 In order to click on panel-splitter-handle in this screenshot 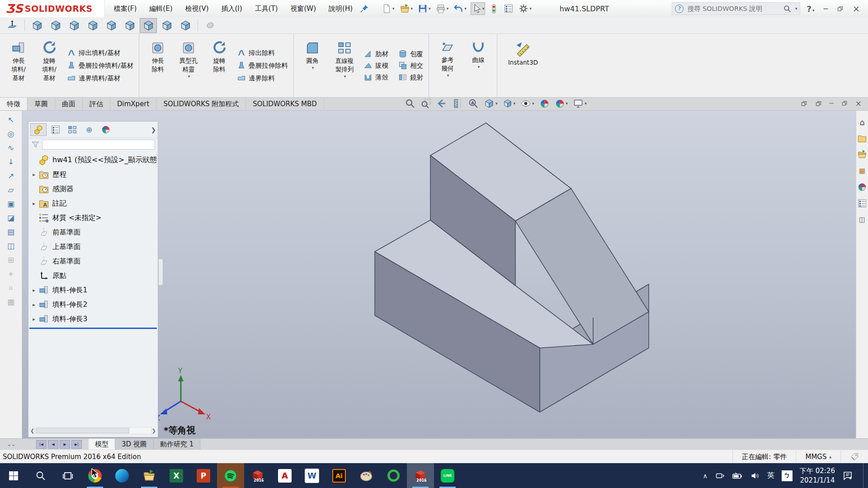, I will do `click(161, 272)`.